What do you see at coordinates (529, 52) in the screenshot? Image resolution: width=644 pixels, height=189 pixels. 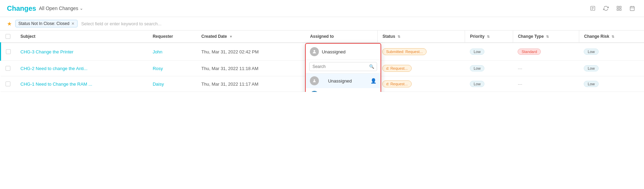 I see `change-type-badge: Standard` at bounding box center [529, 52].